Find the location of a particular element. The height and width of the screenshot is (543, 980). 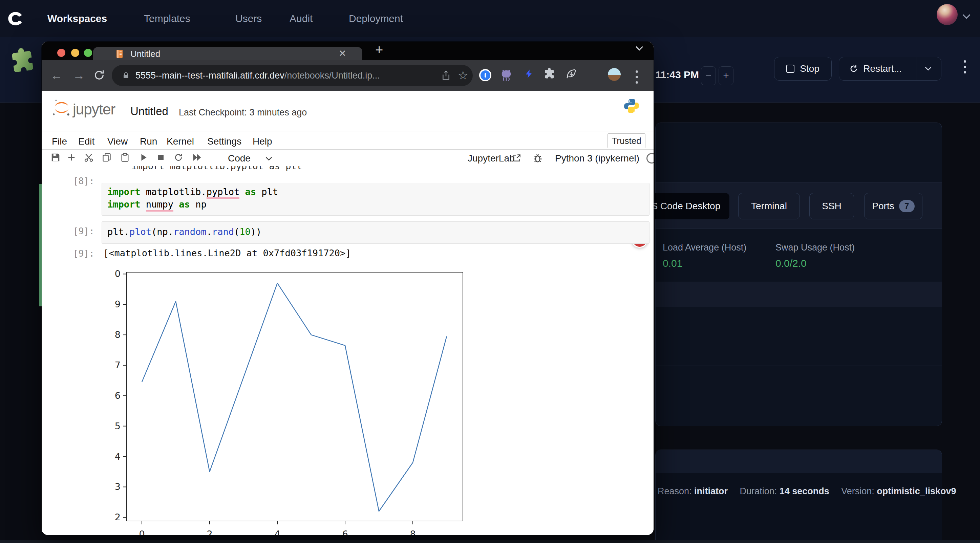

jupyter-header: jupyter Untitled Last Checkpoint: 3 minu… is located at coordinates (348, 111).